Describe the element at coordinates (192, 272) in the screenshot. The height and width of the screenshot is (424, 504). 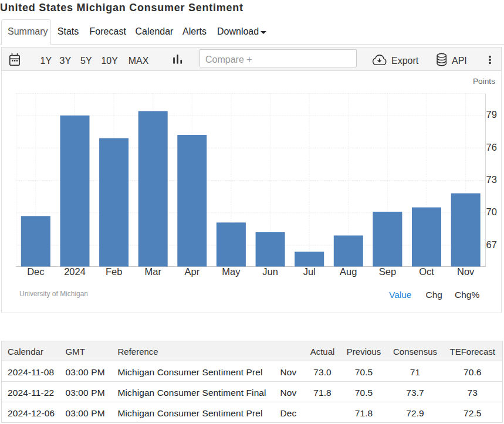
I see `svg-text: Apr` at that location.